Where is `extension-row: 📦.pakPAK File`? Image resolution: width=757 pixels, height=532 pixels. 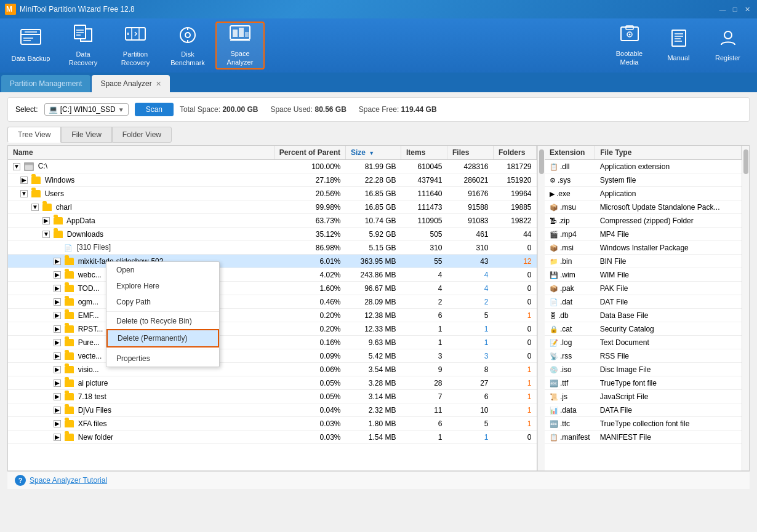
extension-row: 📦.pakPAK File is located at coordinates (643, 288).